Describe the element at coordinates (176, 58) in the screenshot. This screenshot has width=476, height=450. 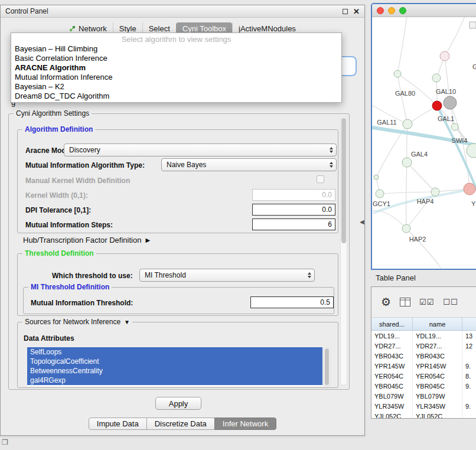
I see `menu-item-basic-correlation: Basic Correlation Inference` at that location.